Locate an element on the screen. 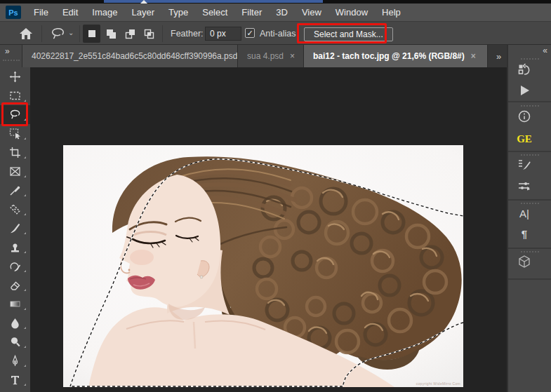 The height and width of the screenshot is (392, 551). document-tab-3-active: bai12 - tach toc.jpg @ 21,6% (RGB/8#) × is located at coordinates (396, 56).